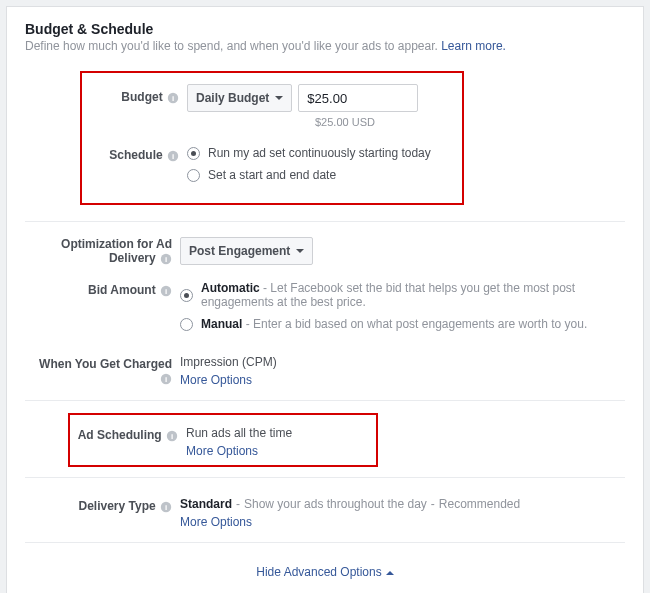 The width and height of the screenshot is (650, 593). I want to click on delivery-value-desc: Show your ads throughout the day, so click(336, 504).